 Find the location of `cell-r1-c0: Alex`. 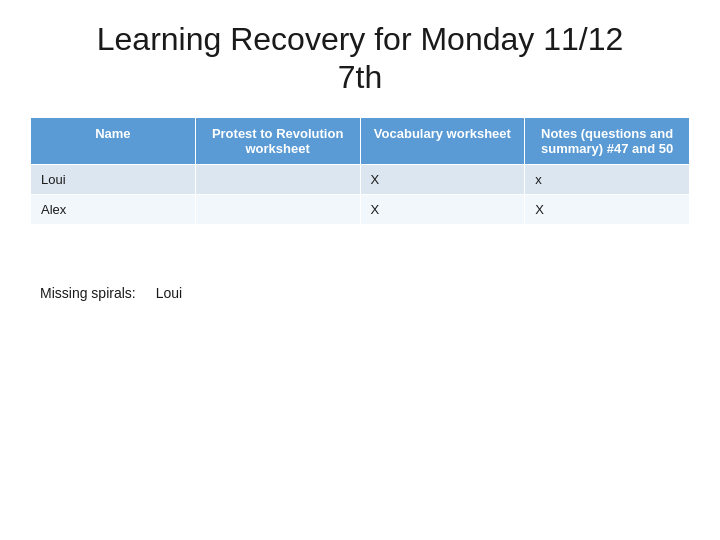

cell-r1-c0: Alex is located at coordinates (114, 209).